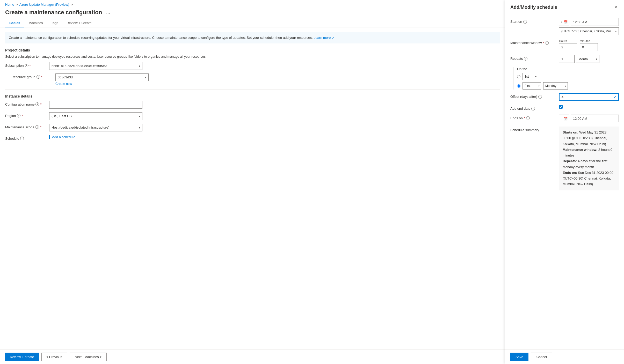  I want to click on repeats-unit-select: Day Week Month Year, so click(588, 59).